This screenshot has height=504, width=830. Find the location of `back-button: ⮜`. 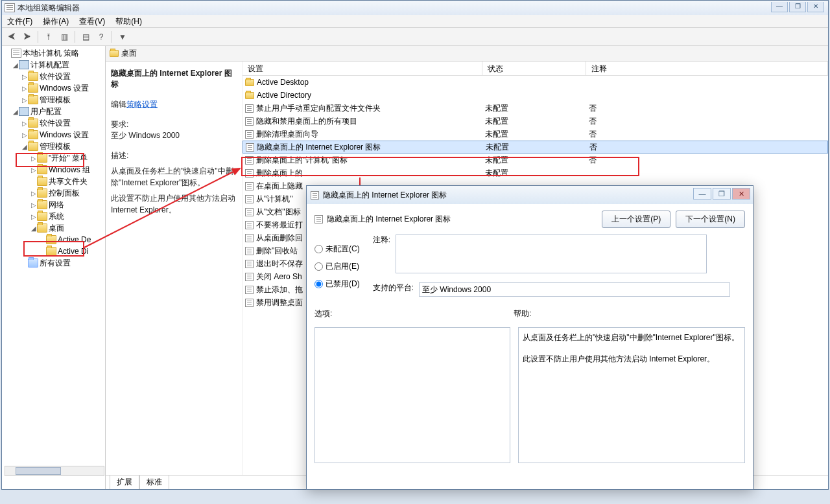

back-button: ⮜ is located at coordinates (12, 37).